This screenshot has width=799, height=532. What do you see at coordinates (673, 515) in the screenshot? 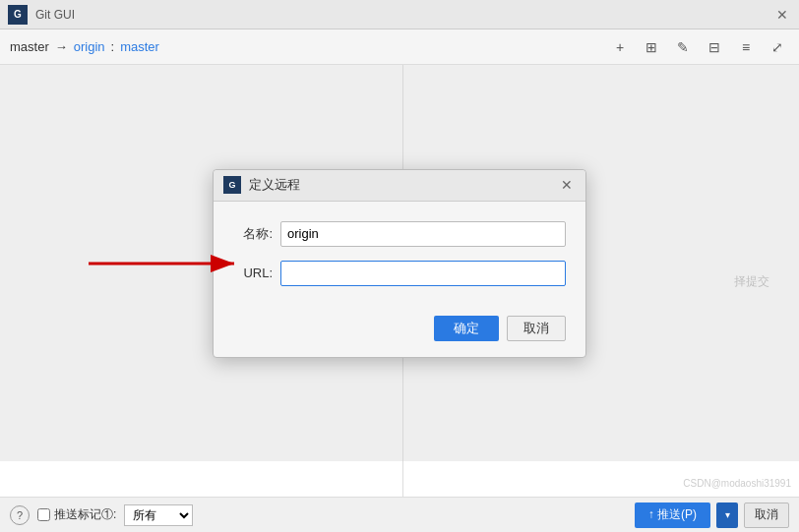
I see `push-button: ↑ 推送(P)` at bounding box center [673, 515].